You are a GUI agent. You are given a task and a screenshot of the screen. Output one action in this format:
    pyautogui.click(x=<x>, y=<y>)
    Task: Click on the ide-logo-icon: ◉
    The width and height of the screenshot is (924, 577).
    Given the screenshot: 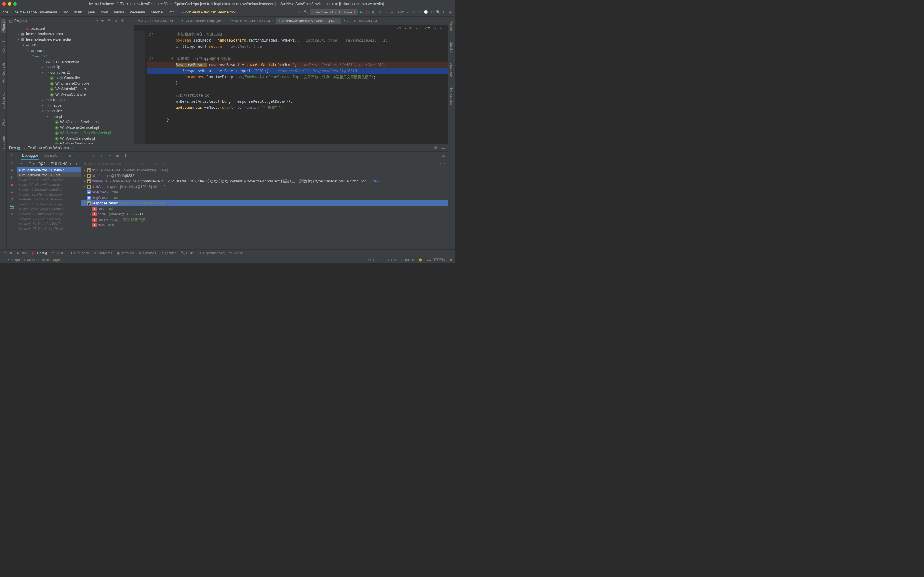 What is the action you would take?
    pyautogui.click(x=450, y=12)
    